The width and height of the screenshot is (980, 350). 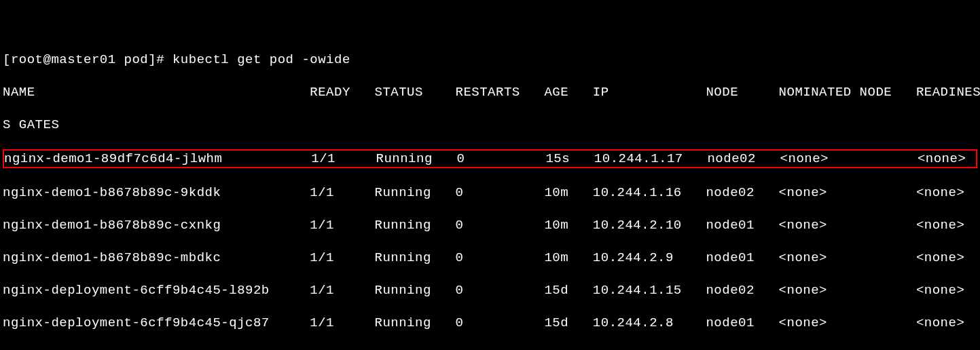 I want to click on command: kubectl get pod -owide, so click(x=261, y=60).